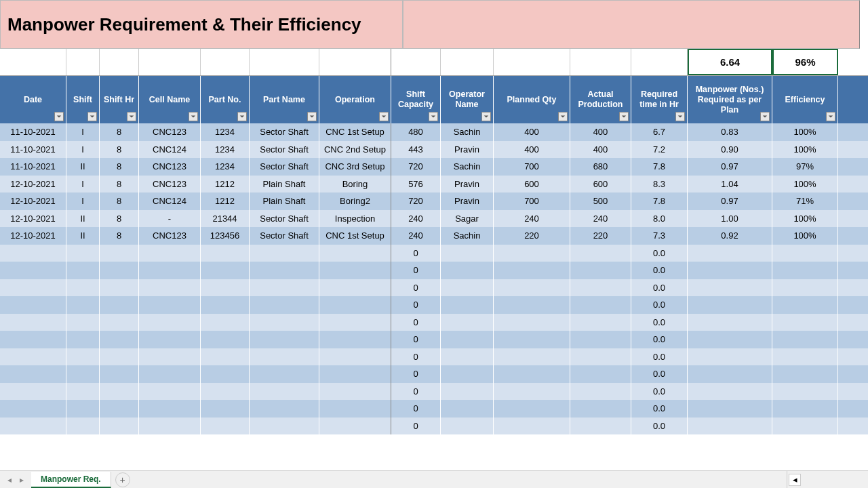 Image resolution: width=868 pixels, height=488 pixels. What do you see at coordinates (225, 184) in the screenshot?
I see `cell-partno: 1212` at bounding box center [225, 184].